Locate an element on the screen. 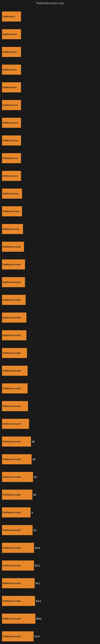  site-title: TheBottlenecker.com is located at coordinates (50, 3).